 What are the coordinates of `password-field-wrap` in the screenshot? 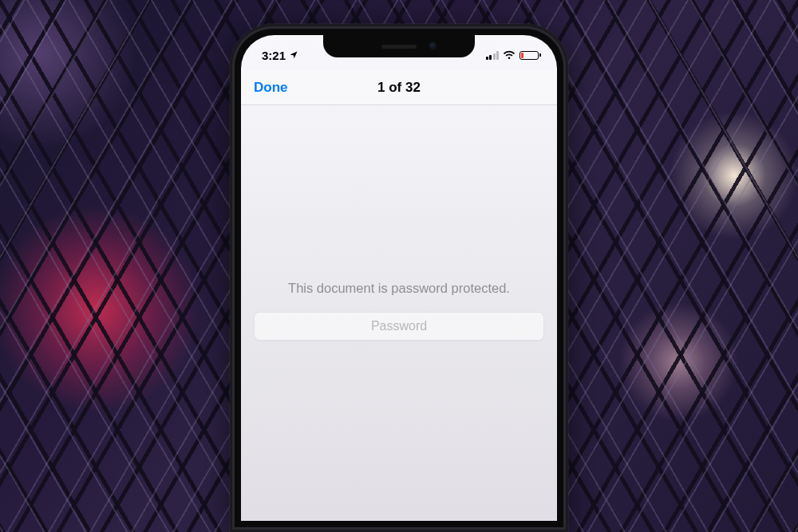 It's located at (399, 326).